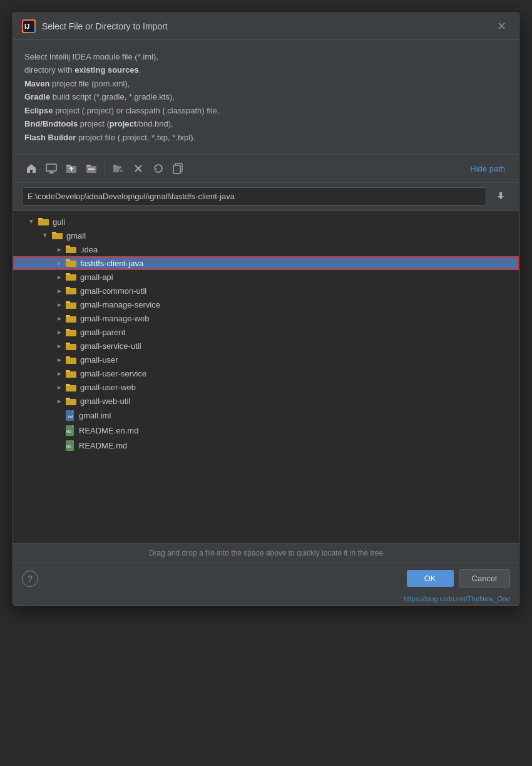 This screenshot has height=766, width=532. I want to click on tree-item-gmall-manage-web: ►gmall-manage-web, so click(266, 319).